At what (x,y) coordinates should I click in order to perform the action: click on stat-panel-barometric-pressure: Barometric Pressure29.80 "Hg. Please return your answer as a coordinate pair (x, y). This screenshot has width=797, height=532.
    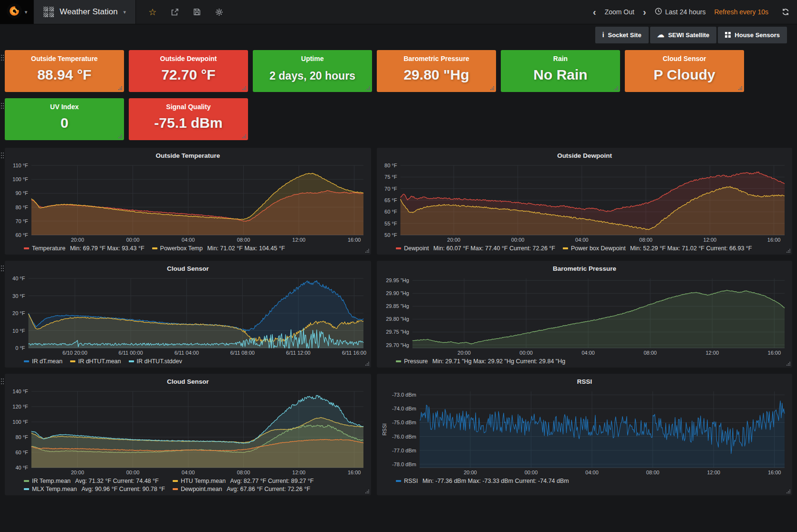
    Looking at the image, I should click on (436, 71).